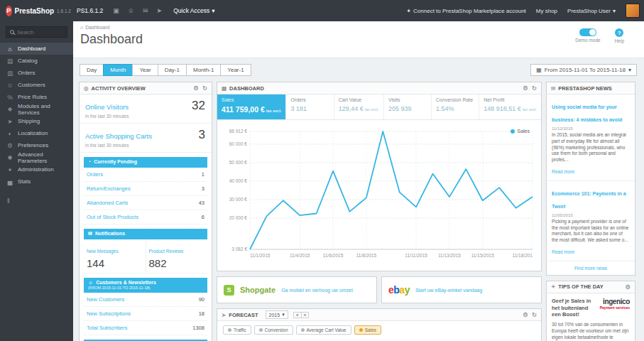  I want to click on envelope-icon: ✉, so click(90, 234).